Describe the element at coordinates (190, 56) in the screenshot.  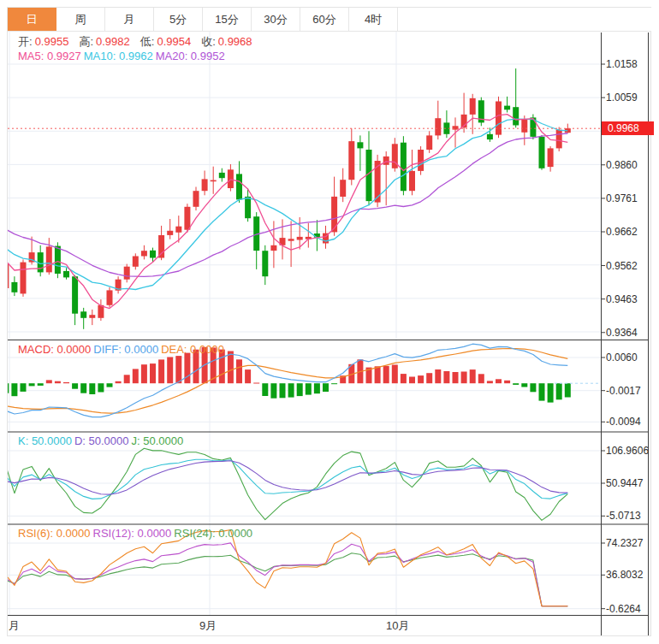
I see `ma-legend-item: MA20: 0.9952` at that location.